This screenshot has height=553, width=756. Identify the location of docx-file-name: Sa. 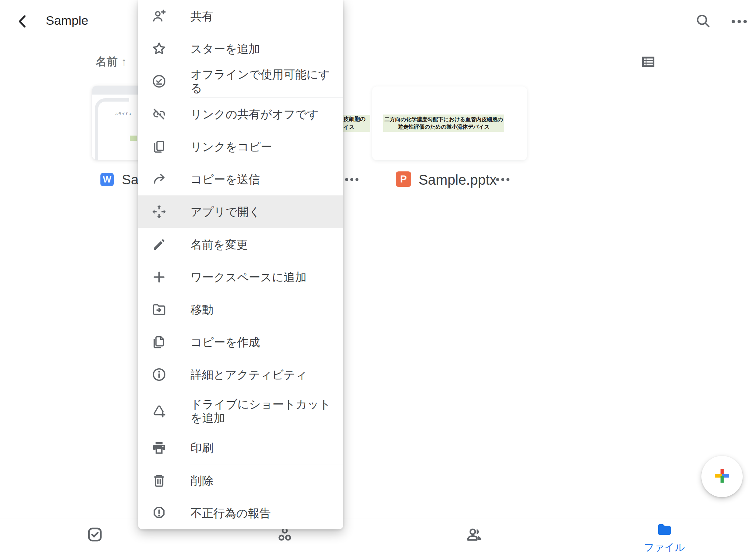
(130, 180).